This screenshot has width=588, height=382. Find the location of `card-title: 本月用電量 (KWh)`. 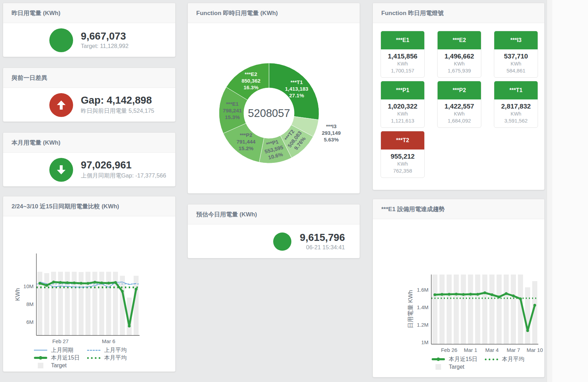

card-title: 本月用電量 (KWh) is located at coordinates (89, 143).